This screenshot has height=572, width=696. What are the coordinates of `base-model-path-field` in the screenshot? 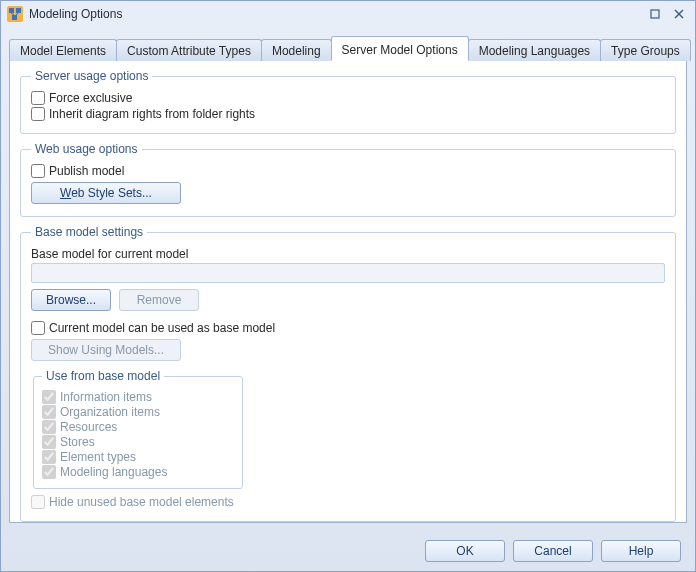 It's located at (348, 273).